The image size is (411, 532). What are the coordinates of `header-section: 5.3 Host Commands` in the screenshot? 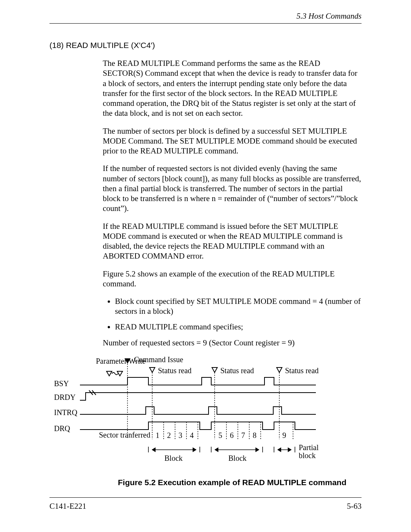 It's located at (329, 16).